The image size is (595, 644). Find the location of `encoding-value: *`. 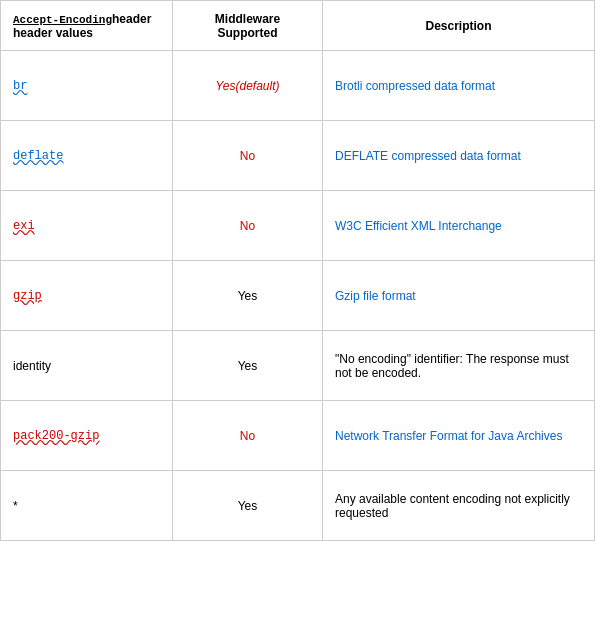

encoding-value: * is located at coordinates (16, 506).